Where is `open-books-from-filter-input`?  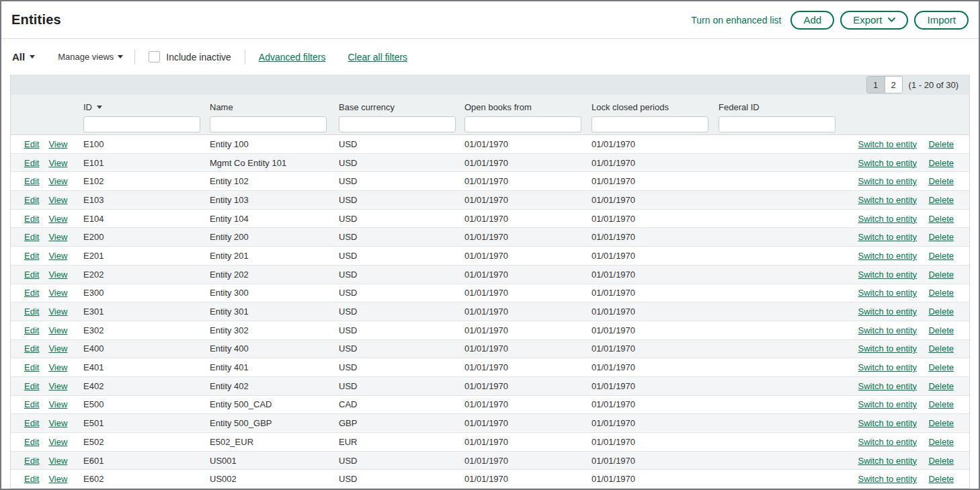
open-books-from-filter-input is located at coordinates (523, 124).